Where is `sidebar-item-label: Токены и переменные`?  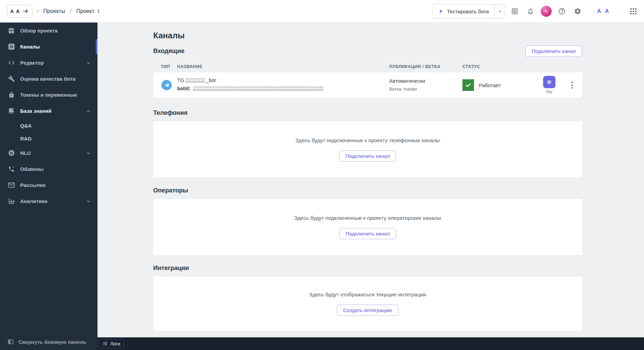 sidebar-item-label: Токены и переменные is located at coordinates (49, 95).